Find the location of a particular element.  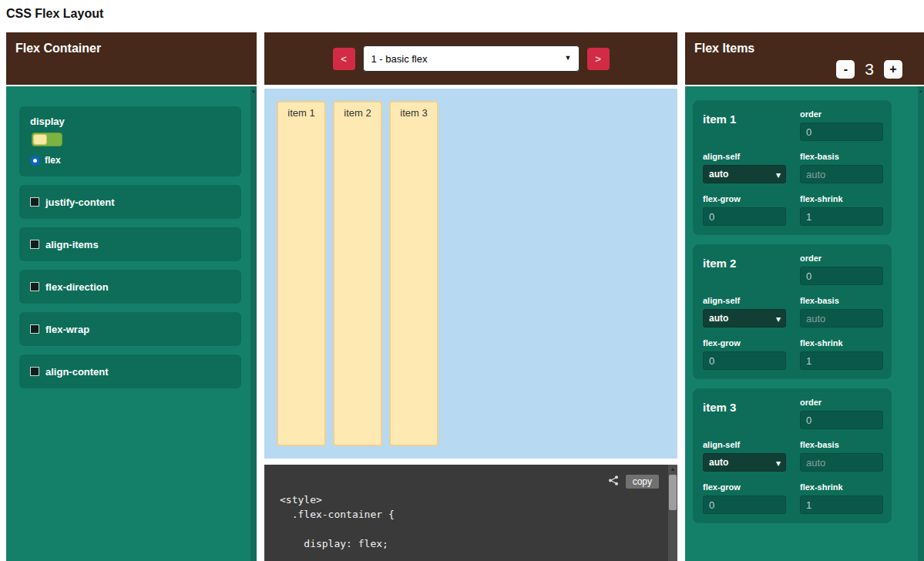

group-align-content: align-content is located at coordinates (130, 371).